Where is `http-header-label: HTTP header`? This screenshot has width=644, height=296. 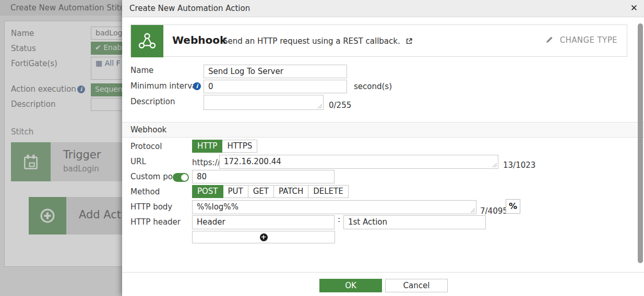 http-header-label: HTTP header is located at coordinates (156, 222).